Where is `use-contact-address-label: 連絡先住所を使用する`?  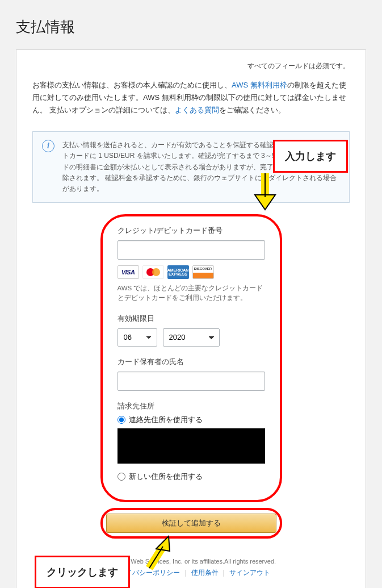
use-contact-address-label: 連絡先住所を使用する is located at coordinates (166, 420).